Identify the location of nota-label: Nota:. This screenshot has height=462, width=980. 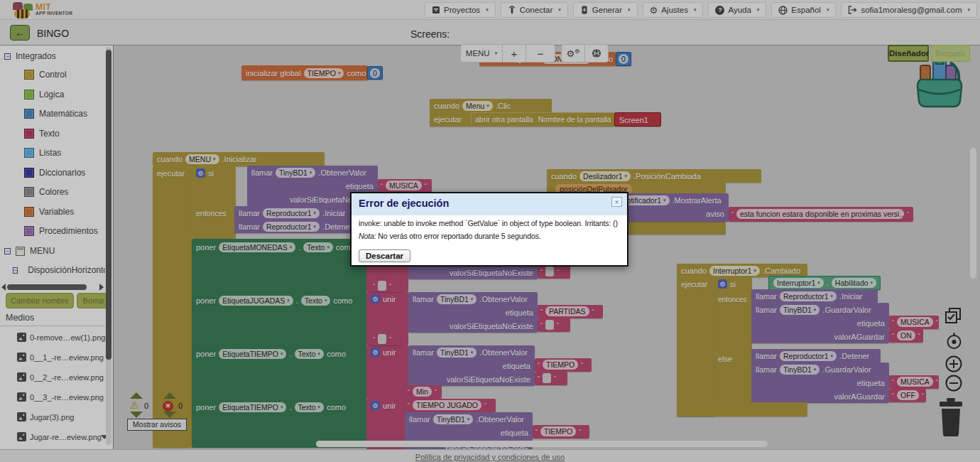
(368, 236).